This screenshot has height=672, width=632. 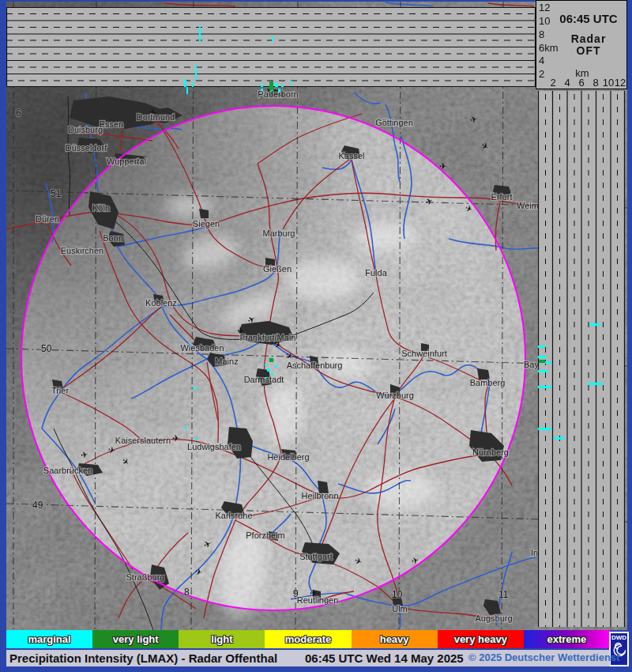 What do you see at coordinates (316, 557) in the screenshot?
I see `city-label: Stuttgart` at bounding box center [316, 557].